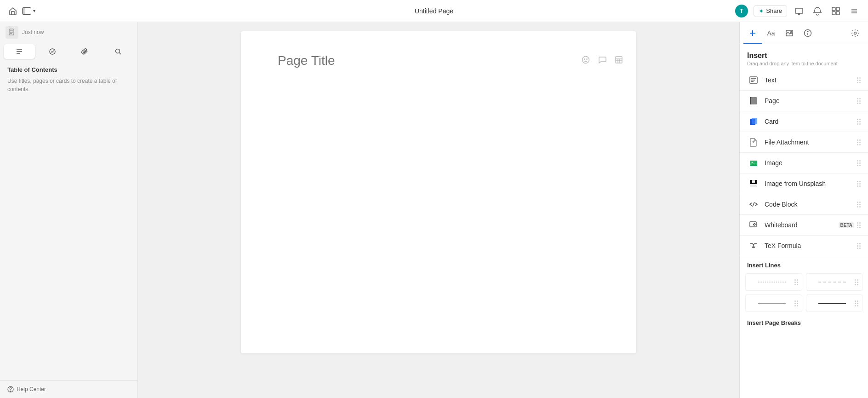  What do you see at coordinates (833, 282) in the screenshot?
I see `dashed-line-preview` at bounding box center [833, 282].